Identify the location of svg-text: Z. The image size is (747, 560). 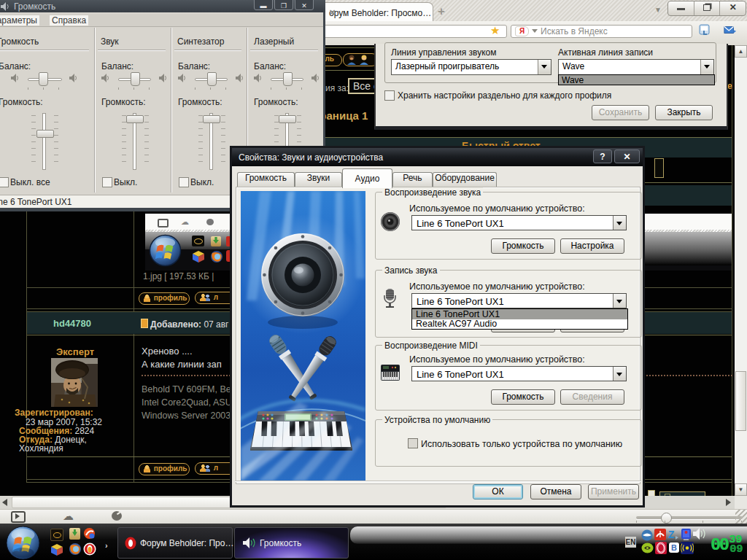
(671, 534).